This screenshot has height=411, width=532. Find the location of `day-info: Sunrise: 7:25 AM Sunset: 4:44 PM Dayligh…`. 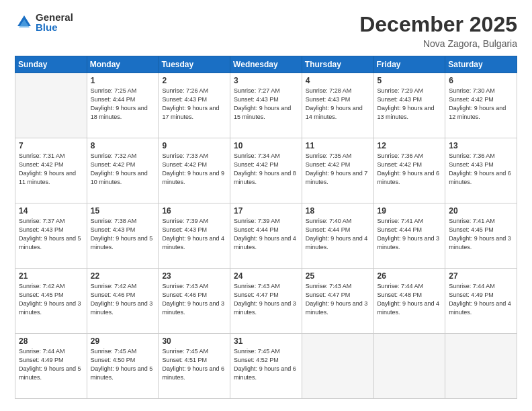

day-info: Sunrise: 7:25 AM Sunset: 4:44 PM Dayligh… is located at coordinates (124, 104).